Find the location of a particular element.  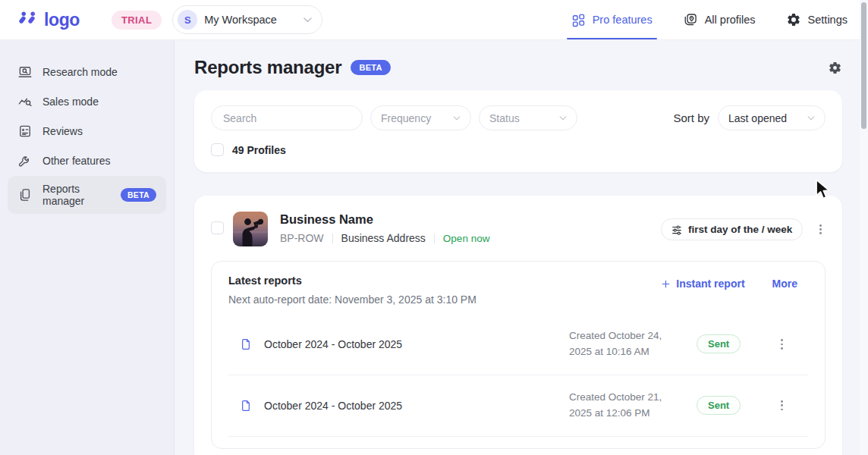

business-kebab-menu is located at coordinates (821, 229).